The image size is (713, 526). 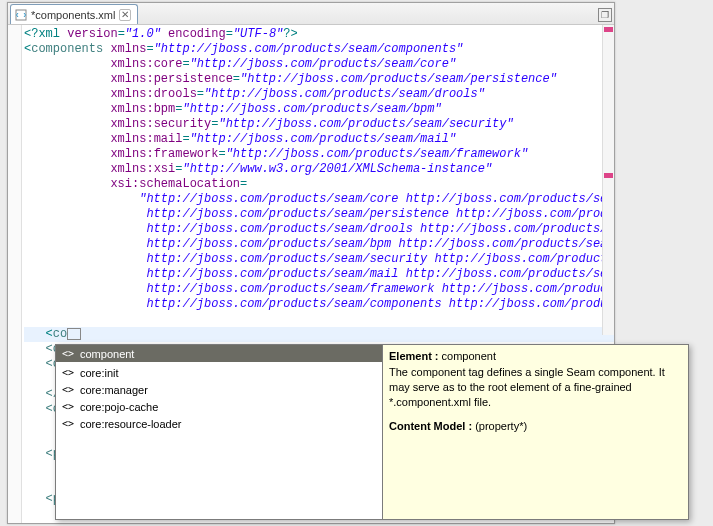 What do you see at coordinates (501, 426) in the screenshot?
I see `doc-content-model: (property*)` at bounding box center [501, 426].